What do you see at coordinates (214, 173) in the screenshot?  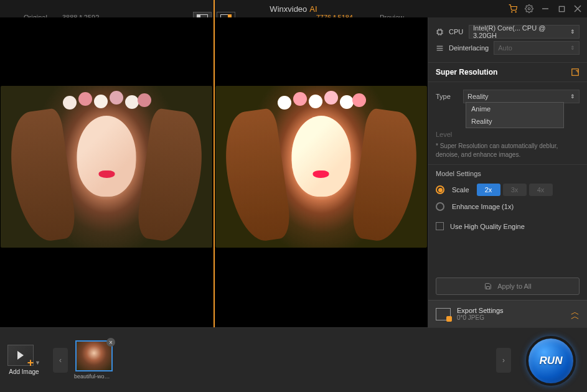 I see `compare-divider` at bounding box center [214, 173].